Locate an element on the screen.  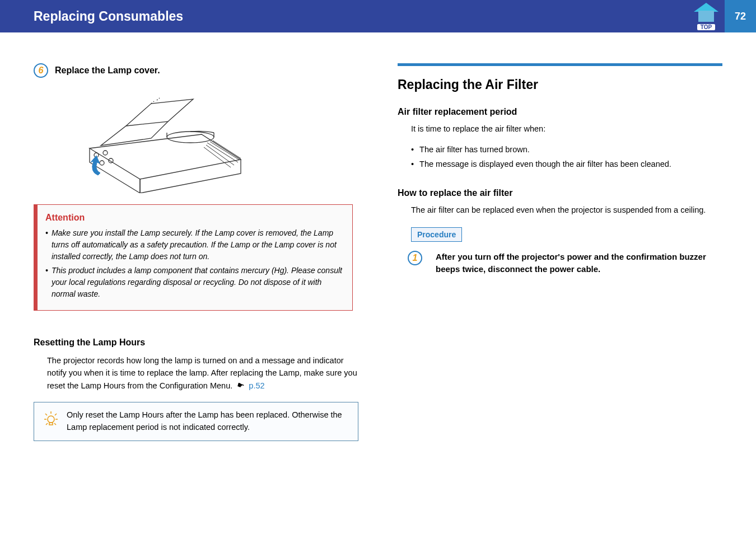
top-label: TOP is located at coordinates (706, 27).